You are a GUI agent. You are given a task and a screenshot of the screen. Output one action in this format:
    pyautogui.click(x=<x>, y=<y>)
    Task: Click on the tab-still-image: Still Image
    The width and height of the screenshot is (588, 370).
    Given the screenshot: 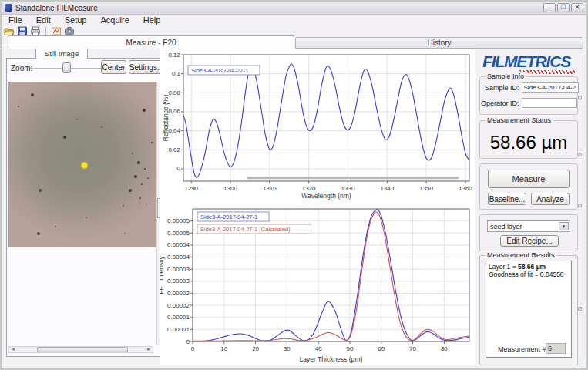 What is the action you would take?
    pyautogui.click(x=62, y=52)
    